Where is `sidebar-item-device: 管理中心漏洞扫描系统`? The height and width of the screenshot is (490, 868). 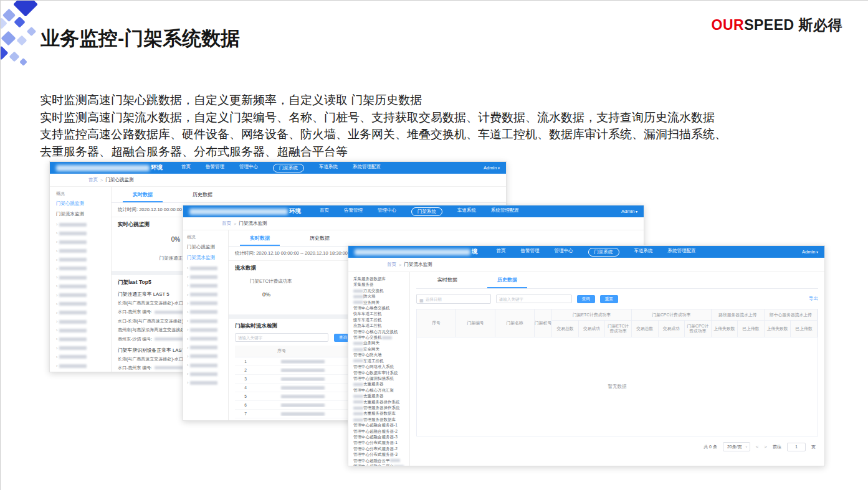 sidebar-item-device: 管理中心漏洞扫描系统 is located at coordinates (381, 379).